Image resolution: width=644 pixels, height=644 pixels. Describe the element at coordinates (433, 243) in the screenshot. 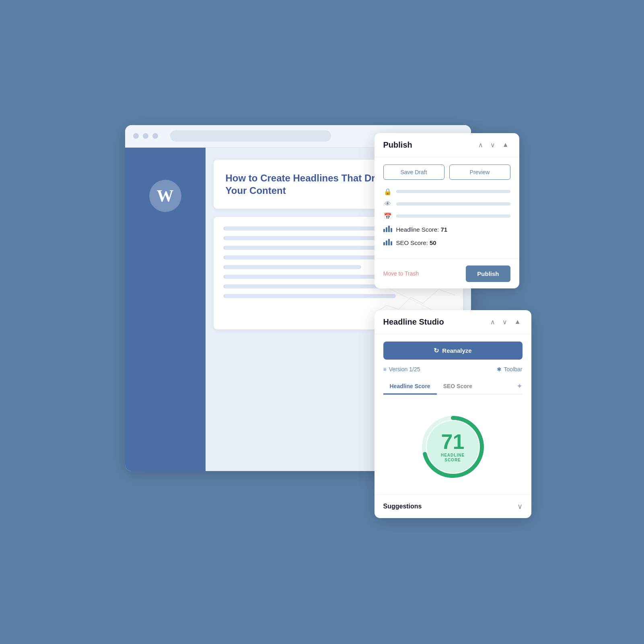

I see `seo-score-value: 50` at that location.